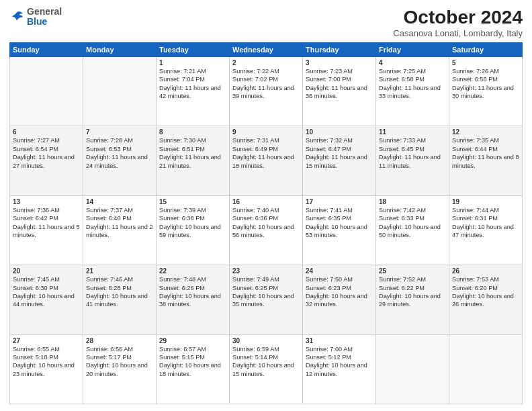 This screenshot has height=411, width=532. Describe the element at coordinates (266, 349) in the screenshot. I see `sunrise-text: Sunrise: 6:59 AM` at that location.